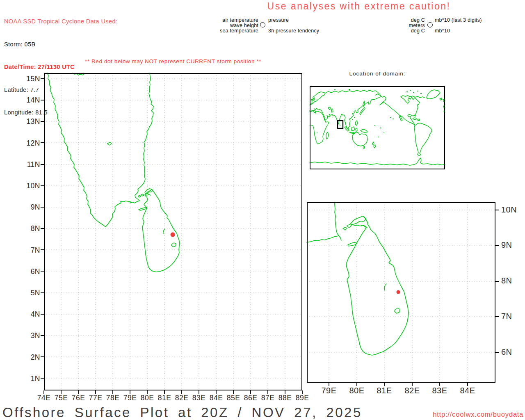 This screenshot has width=525, height=420. What do you see at coordinates (468, 390) in the screenshot?
I see `inset-lon-label: 84E` at bounding box center [468, 390].